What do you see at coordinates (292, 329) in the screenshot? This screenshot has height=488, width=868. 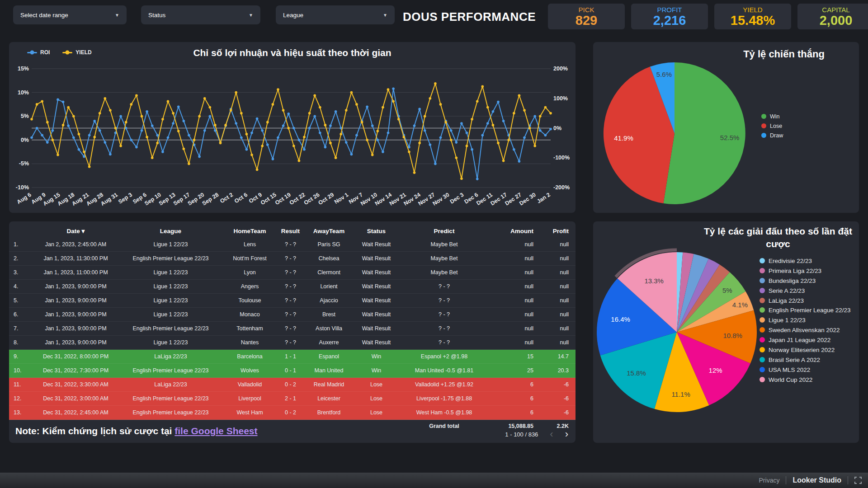 I see `table-row: 7.Jan 1, 2023, 9:00:00 PMEnglish Premier…` at bounding box center [292, 329].